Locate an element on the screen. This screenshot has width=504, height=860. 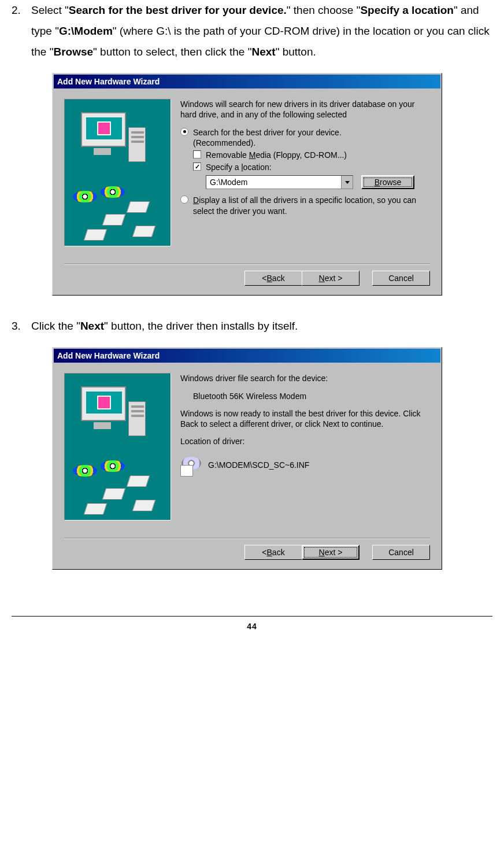
wizard-1-titlebar: Add New Hardware Wizard is located at coordinates (247, 82).